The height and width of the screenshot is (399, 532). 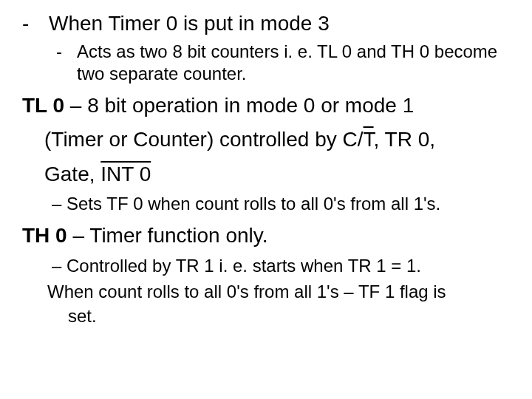 I want to click on th0-heading: TH 0 – Timer function only., so click(x=266, y=236).